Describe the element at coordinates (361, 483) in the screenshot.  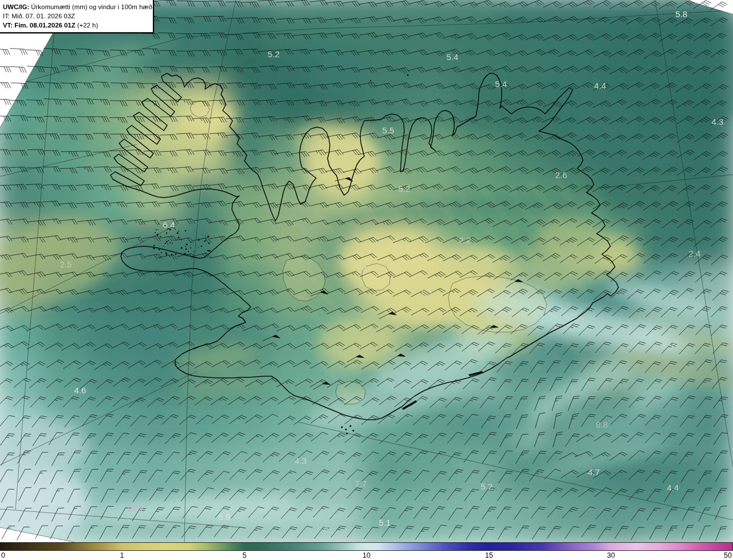
I see `svg-text: 7.7` at that location.